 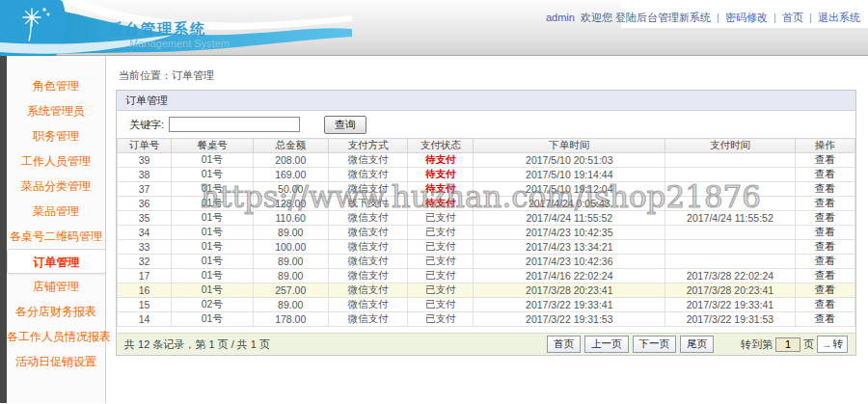 I want to click on breadcrumb: 当前位置：订单管理, so click(x=487, y=73).